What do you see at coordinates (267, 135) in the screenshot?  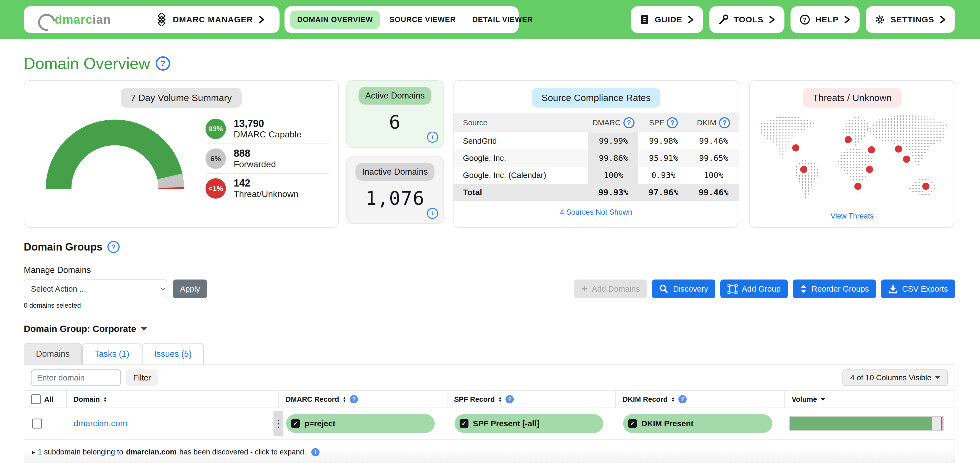 I see `legend-label: DMARC Capable` at bounding box center [267, 135].